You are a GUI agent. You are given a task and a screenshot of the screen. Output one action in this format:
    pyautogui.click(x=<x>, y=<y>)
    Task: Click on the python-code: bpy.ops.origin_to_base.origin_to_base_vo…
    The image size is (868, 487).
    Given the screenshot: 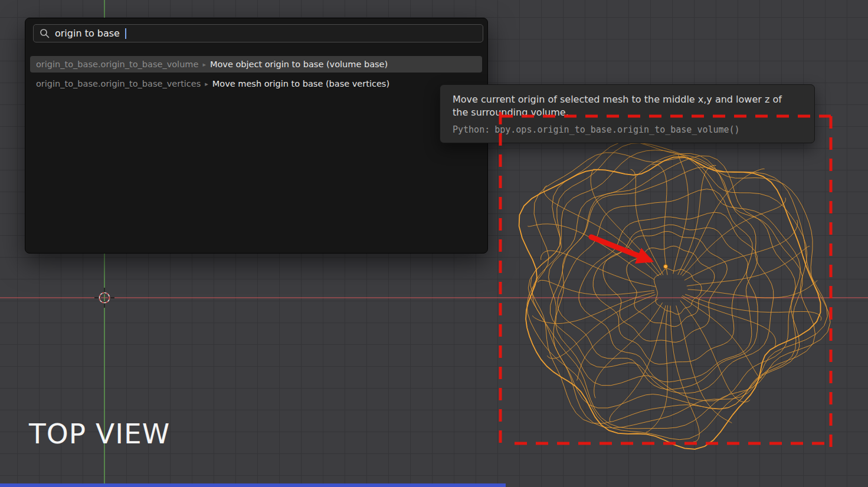 What is the action you would take?
    pyautogui.click(x=617, y=130)
    